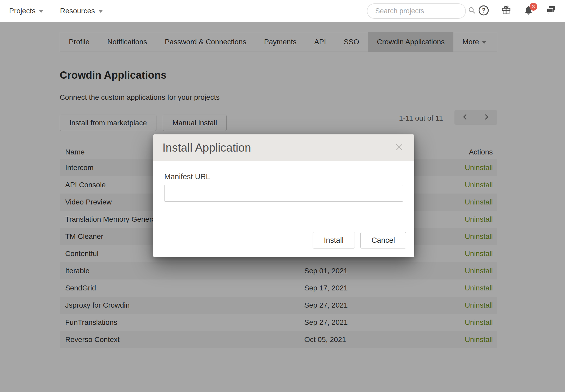 The width and height of the screenshot is (565, 392). What do you see at coordinates (284, 193) in the screenshot?
I see `manifest-url-input` at bounding box center [284, 193].